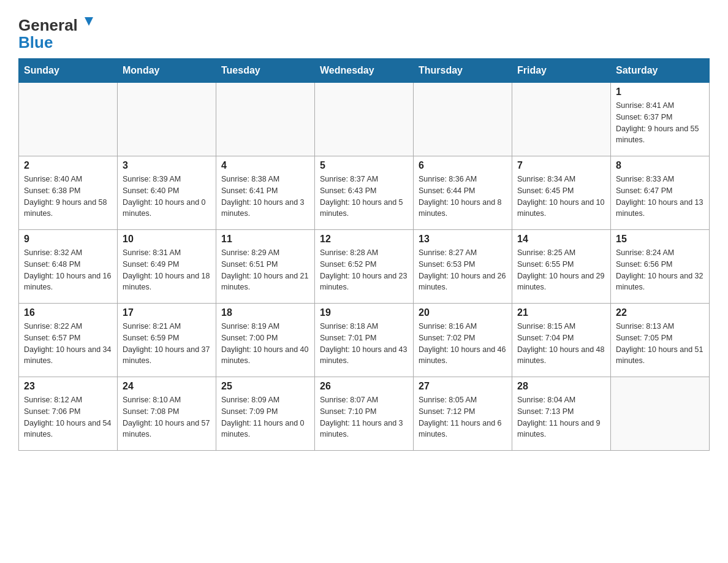 This screenshot has height=563, width=728. What do you see at coordinates (561, 270) in the screenshot?
I see `day-info: Sunrise: 8:25 AMSunset: 6:55 PMDaylight:…` at bounding box center [561, 270].